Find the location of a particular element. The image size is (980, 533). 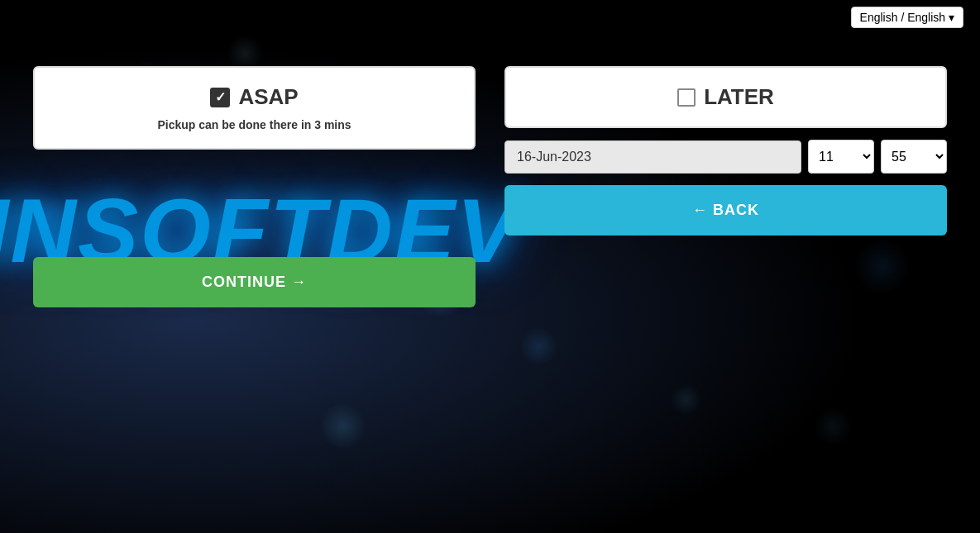

language-label: English / English ▾ is located at coordinates (907, 17).